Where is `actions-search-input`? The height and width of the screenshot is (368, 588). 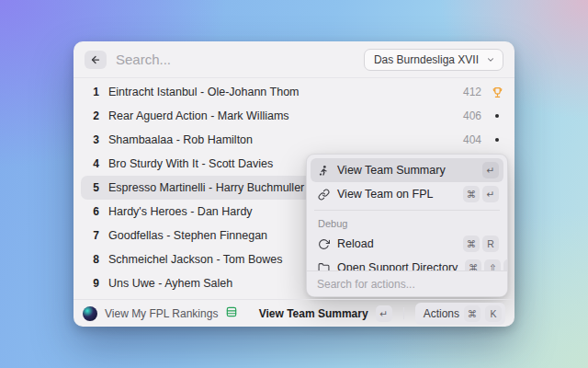 actions-search-input is located at coordinates (407, 284).